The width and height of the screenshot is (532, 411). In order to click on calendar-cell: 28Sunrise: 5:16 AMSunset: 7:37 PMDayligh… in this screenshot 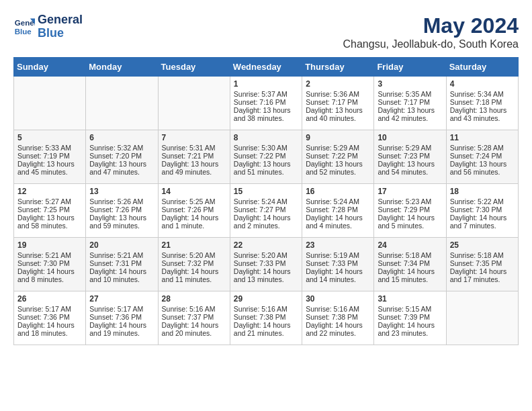, I will do `click(193, 318)`.